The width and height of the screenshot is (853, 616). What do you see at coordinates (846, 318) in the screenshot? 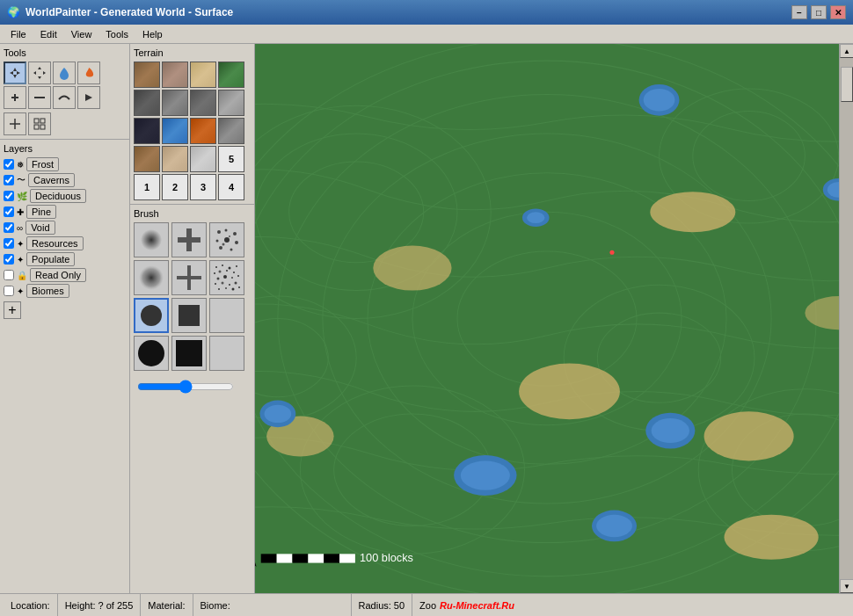
I see `scroll-track` at bounding box center [846, 318].